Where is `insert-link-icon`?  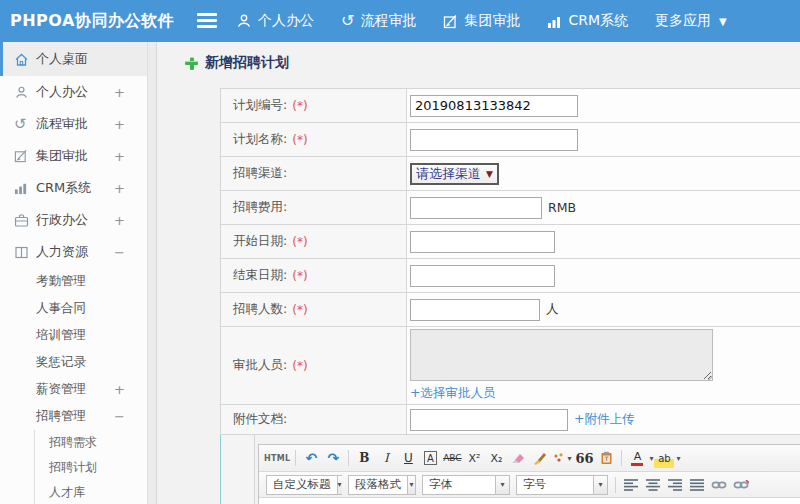 insert-link-icon is located at coordinates (719, 485).